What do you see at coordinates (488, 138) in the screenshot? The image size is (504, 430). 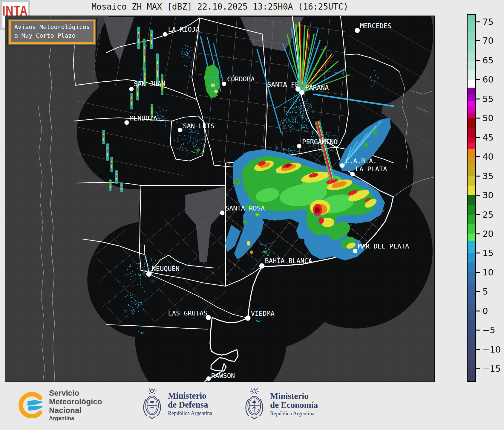 I see `colorbar-tick-label: 45` at bounding box center [488, 138].